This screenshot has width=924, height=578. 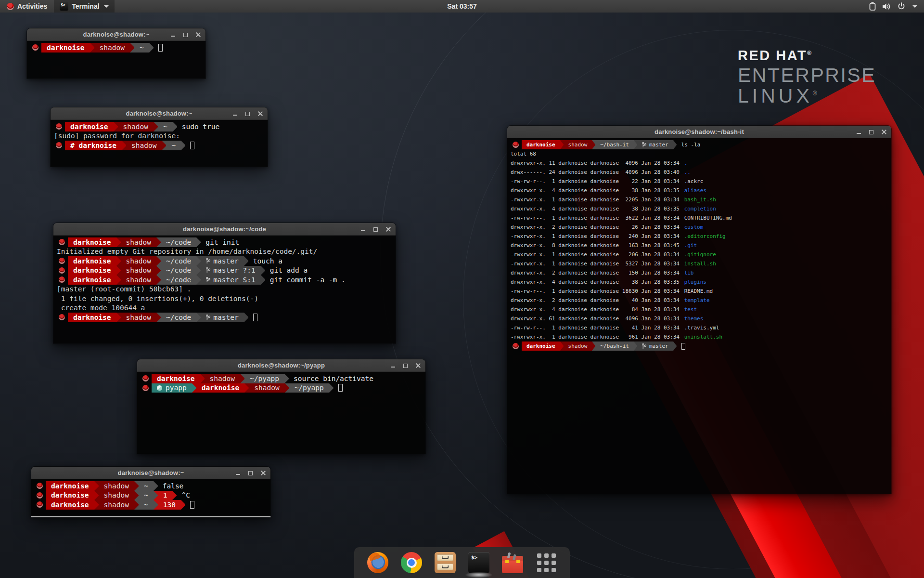 I want to click on output-text: drwxrwxr-x. 8 darknoise darknoise 163 Ja…, so click(x=596, y=246).